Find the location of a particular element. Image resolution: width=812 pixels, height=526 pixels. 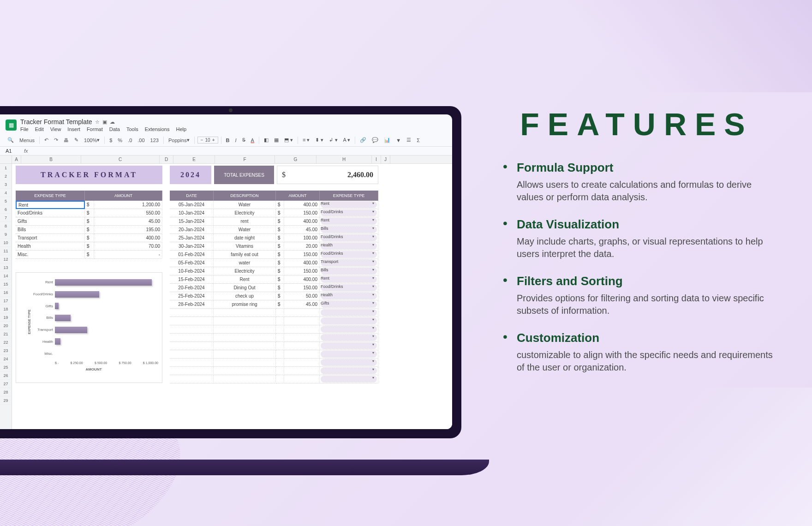

row-number: 15 is located at coordinates (6, 284).